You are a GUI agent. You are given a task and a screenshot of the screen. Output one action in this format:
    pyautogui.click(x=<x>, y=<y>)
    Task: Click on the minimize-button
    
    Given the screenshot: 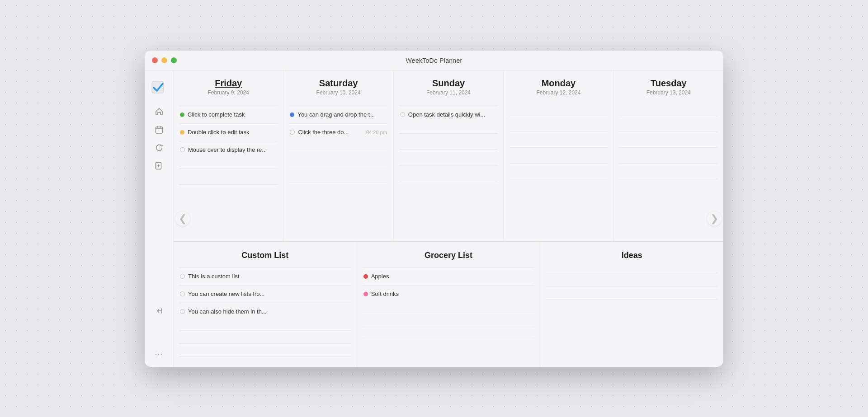 What is the action you would take?
    pyautogui.click(x=165, y=61)
    